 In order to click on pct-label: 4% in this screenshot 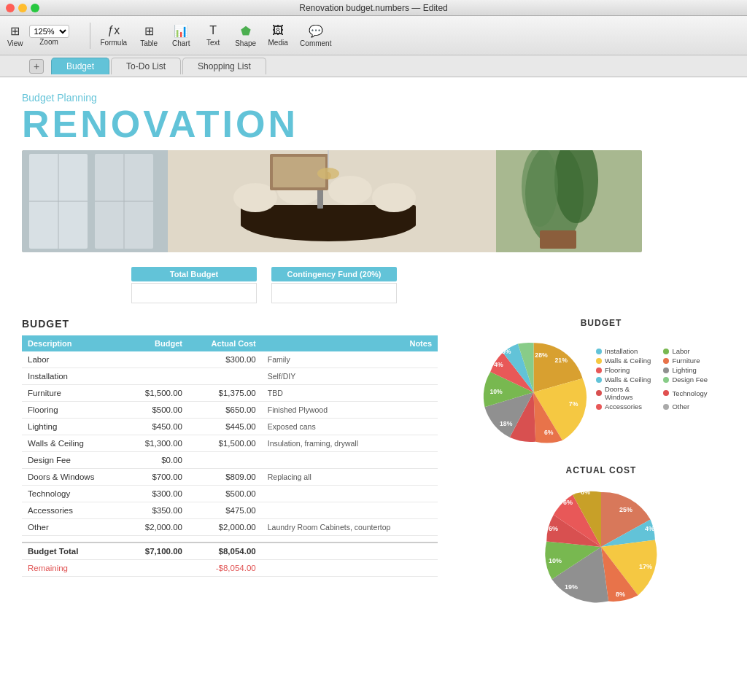, I will do `click(649, 529)`.